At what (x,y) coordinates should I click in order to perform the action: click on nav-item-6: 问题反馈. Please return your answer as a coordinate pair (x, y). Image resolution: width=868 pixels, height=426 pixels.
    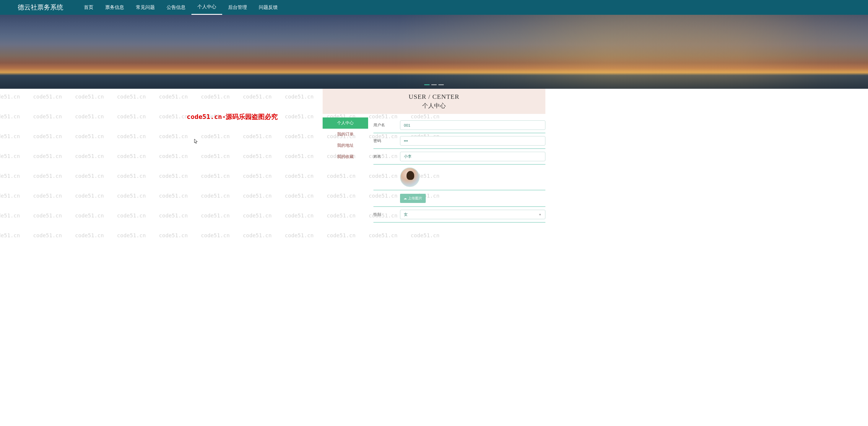
    Looking at the image, I should click on (268, 7).